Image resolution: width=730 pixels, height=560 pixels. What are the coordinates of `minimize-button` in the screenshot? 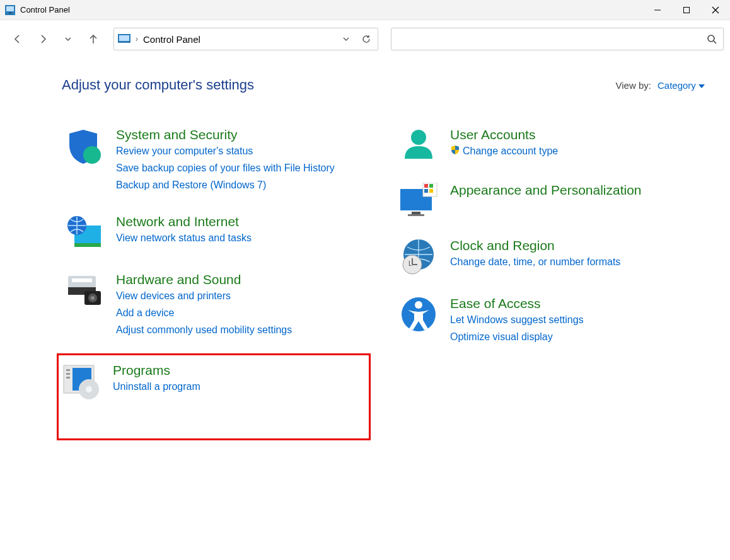 It's located at (658, 10).